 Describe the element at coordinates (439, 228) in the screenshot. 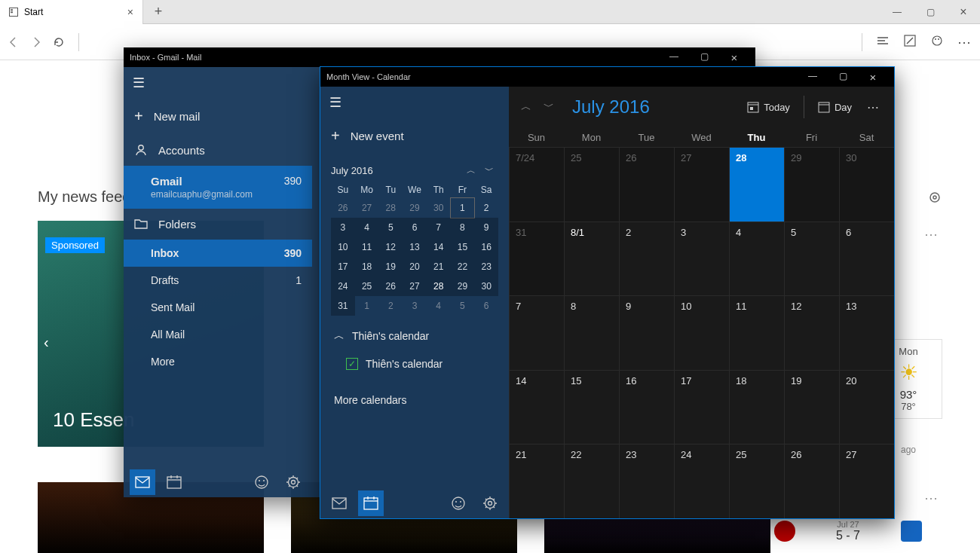

I see `mini-day: 7` at that location.